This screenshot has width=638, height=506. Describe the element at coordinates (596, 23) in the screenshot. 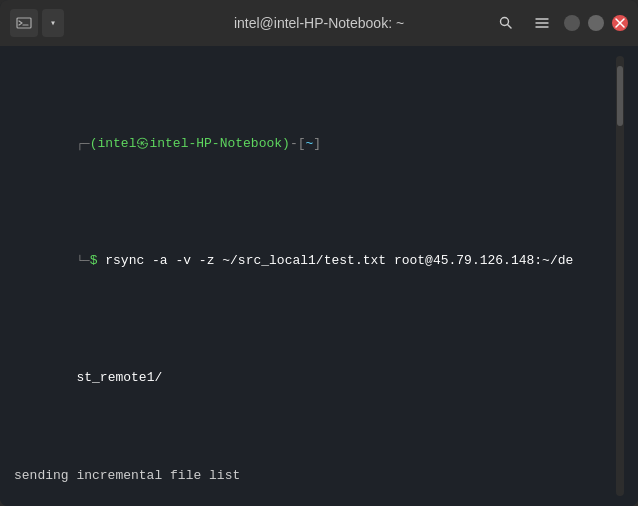

I see `maximize-button` at that location.